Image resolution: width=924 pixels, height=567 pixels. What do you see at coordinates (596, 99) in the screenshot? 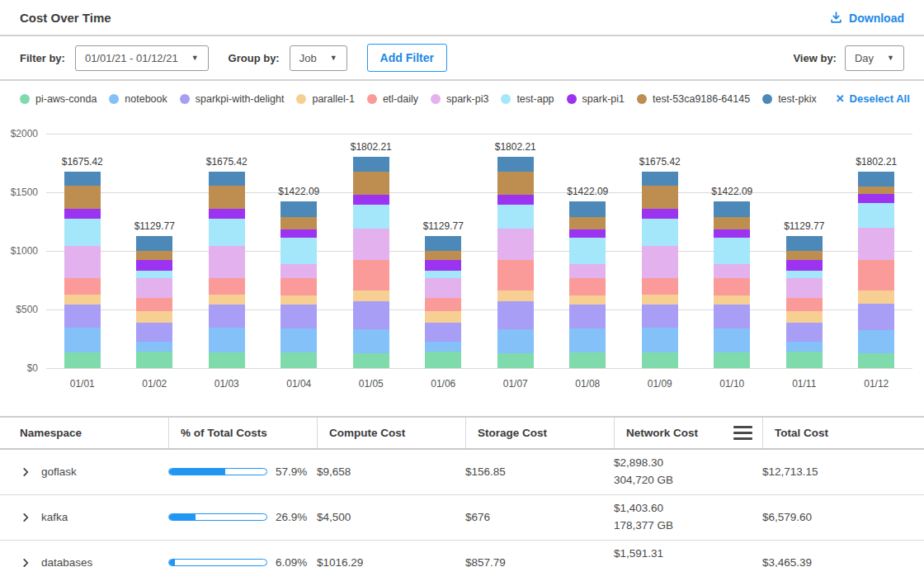
I see `legend-item-spark-pi1: spark-pi1` at bounding box center [596, 99].